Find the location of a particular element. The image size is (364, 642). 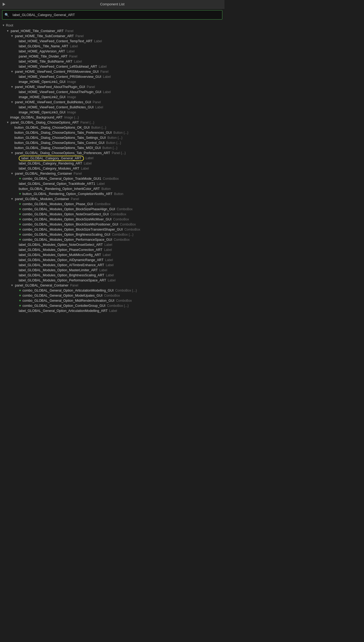

tree-item-r2: ▼panel_HOME_Title_SubContainer_ARTPanel is located at coordinates (112, 36).